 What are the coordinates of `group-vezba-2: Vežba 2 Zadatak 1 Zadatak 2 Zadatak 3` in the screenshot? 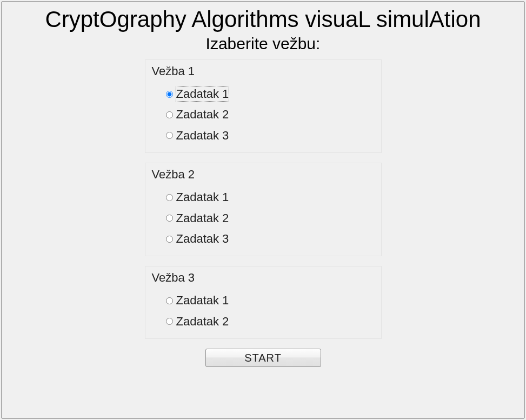 It's located at (263, 210).